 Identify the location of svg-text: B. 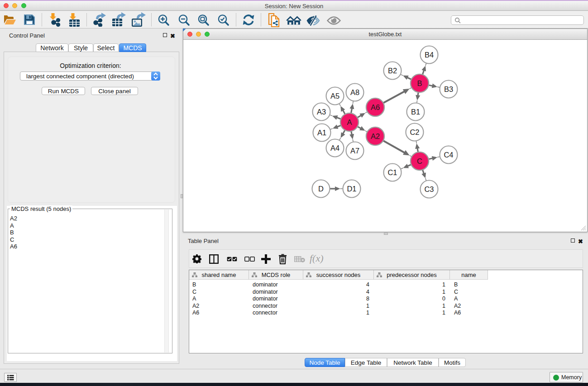
(419, 83).